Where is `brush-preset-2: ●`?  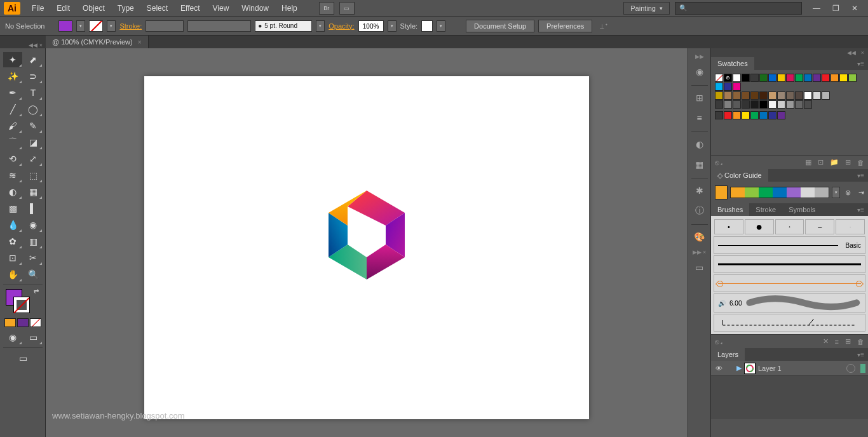 brush-preset-2: ● is located at coordinates (759, 227).